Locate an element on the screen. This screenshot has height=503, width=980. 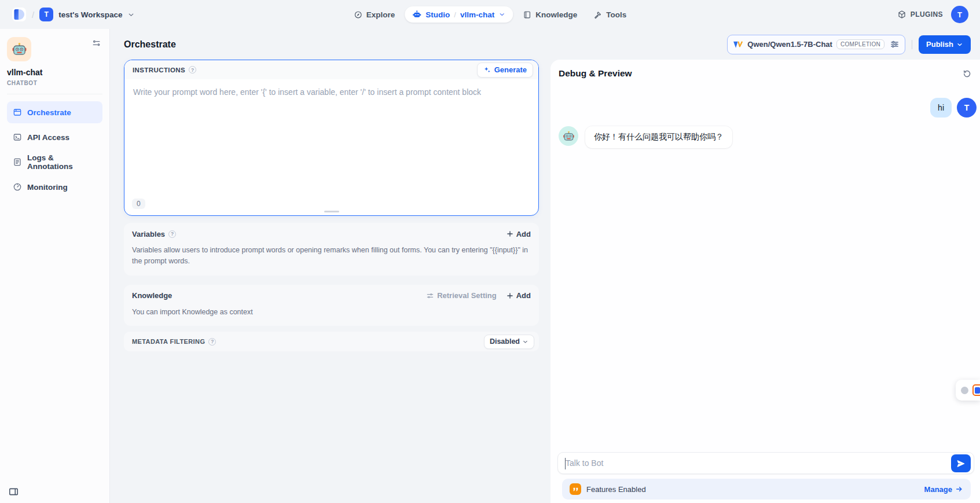
user-message-bubble: hi is located at coordinates (941, 108).